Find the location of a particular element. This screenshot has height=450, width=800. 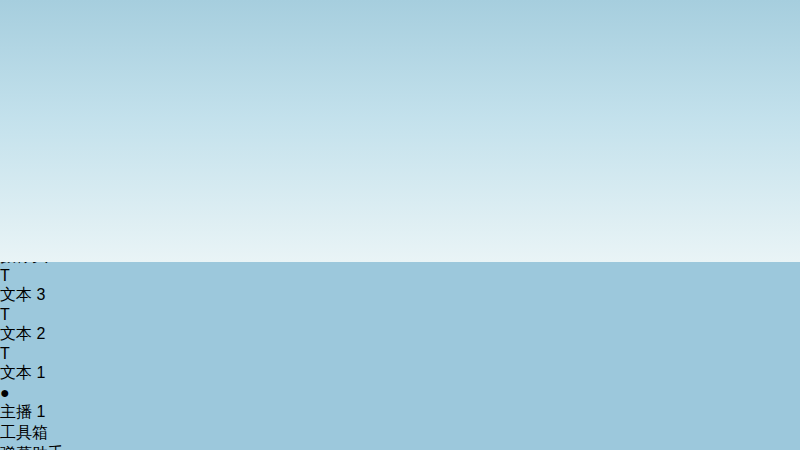

source-item-user: ●主播 1 is located at coordinates (400, 404).